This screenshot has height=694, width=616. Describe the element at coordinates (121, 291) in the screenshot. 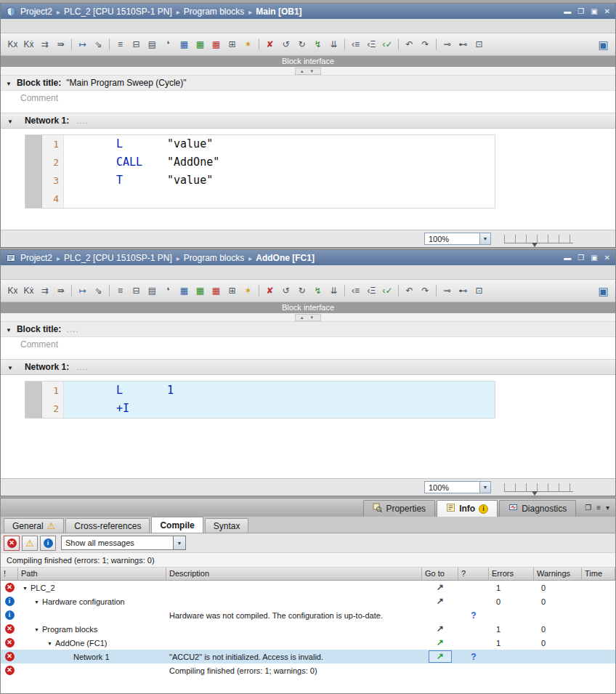

I see `show-overview-icon: ≡` at that location.